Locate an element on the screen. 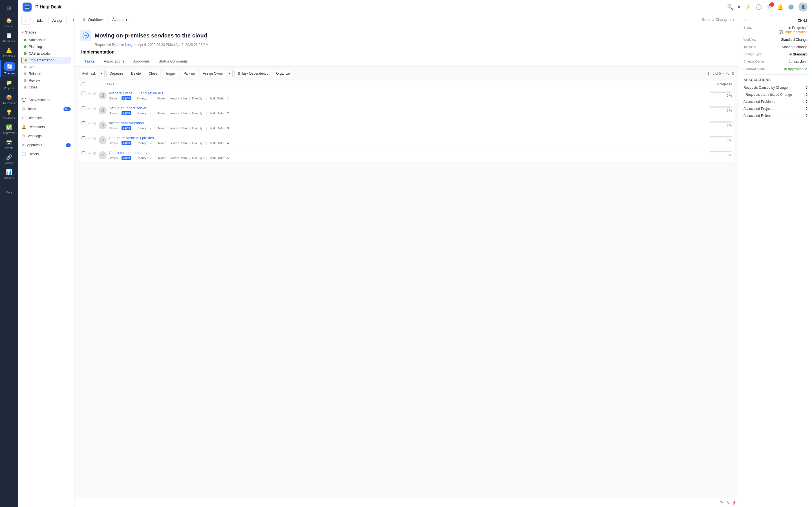 The image size is (812, 507). stage-close: Close is located at coordinates (46, 87).